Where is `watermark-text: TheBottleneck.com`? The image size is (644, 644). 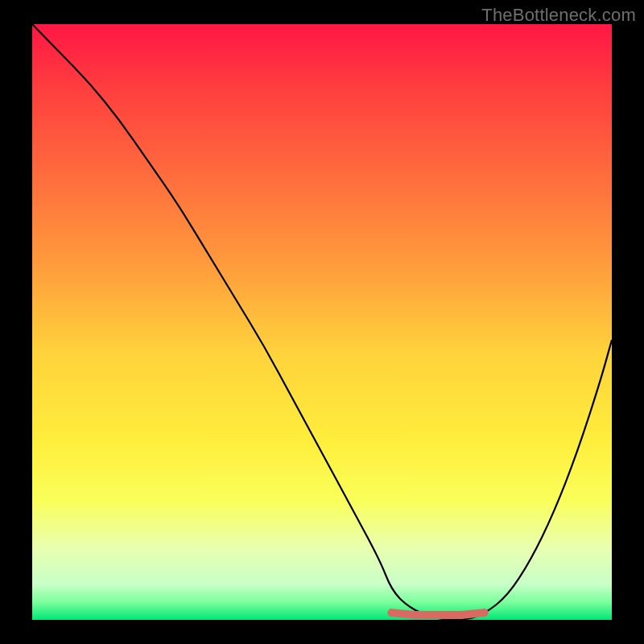
watermark-text: TheBottleneck.com is located at coordinates (559, 15).